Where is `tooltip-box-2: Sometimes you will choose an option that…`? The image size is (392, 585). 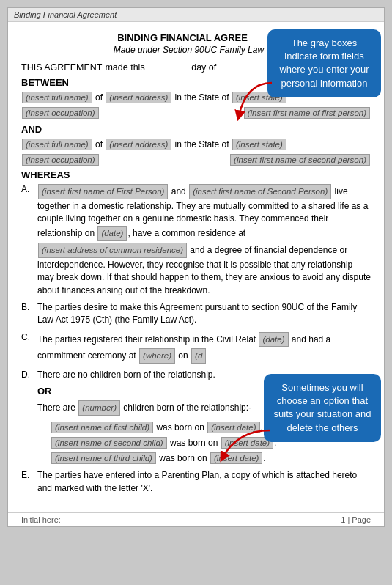
tooltip-box-2: Sometimes you will choose an option that… is located at coordinates (322, 408).